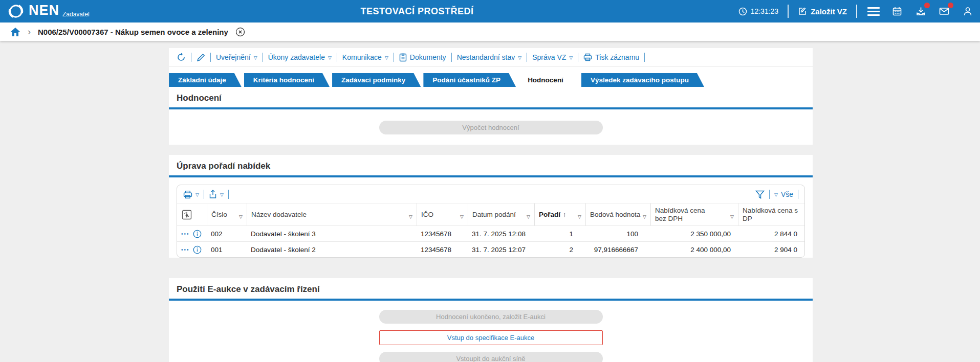 This screenshot has width=980, height=362. I want to click on toolbar-item-uverejneni: Uveřejnění ▽, so click(236, 57).